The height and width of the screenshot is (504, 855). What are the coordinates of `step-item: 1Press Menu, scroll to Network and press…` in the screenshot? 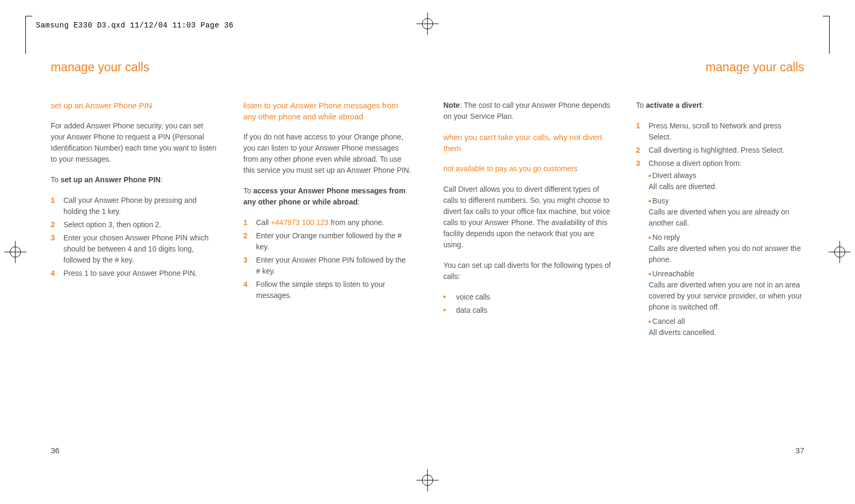 It's located at (721, 132).